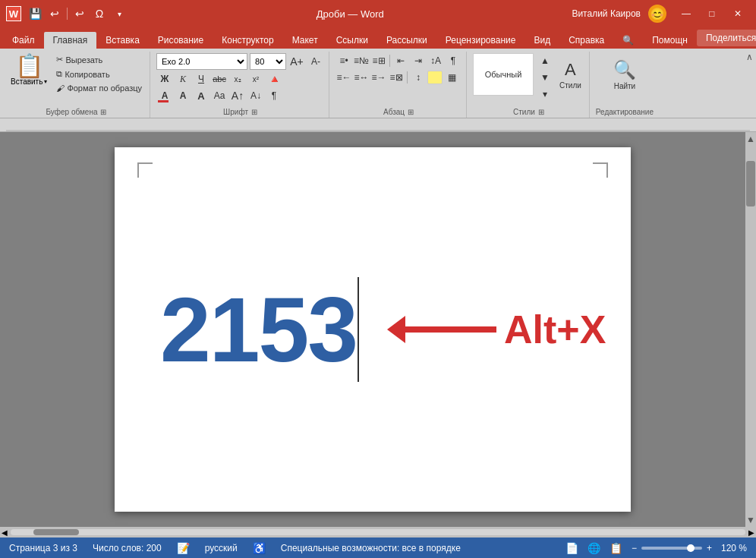 Image resolution: width=756 pixels, height=558 pixels. Describe the element at coordinates (238, 79) in the screenshot. I see `subscript-button: x₂` at that location.